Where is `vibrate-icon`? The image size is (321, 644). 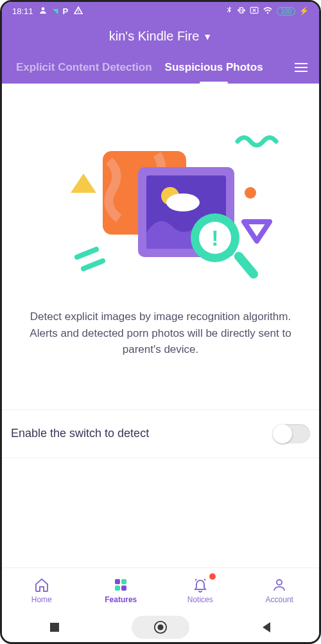 vibrate-icon is located at coordinates (241, 12).